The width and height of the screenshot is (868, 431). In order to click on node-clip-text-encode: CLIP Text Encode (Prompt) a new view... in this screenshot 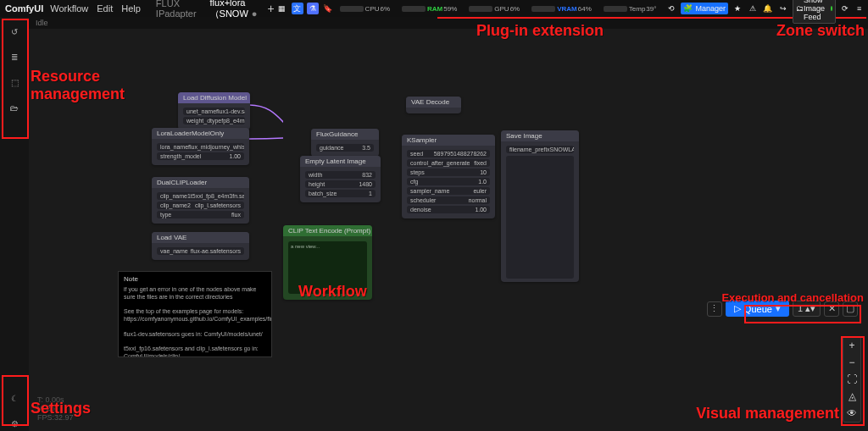, I will do `click(327, 262)`.